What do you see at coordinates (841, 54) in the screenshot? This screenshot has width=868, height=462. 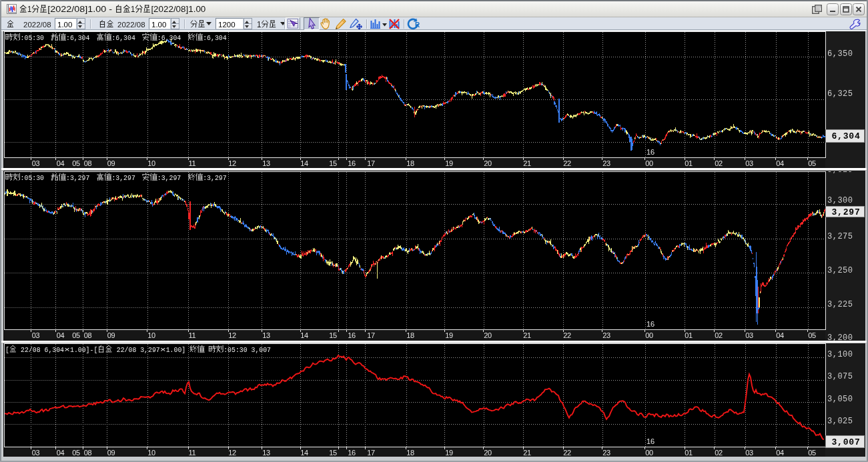 I see `svg-text: 6,350` at bounding box center [841, 54].